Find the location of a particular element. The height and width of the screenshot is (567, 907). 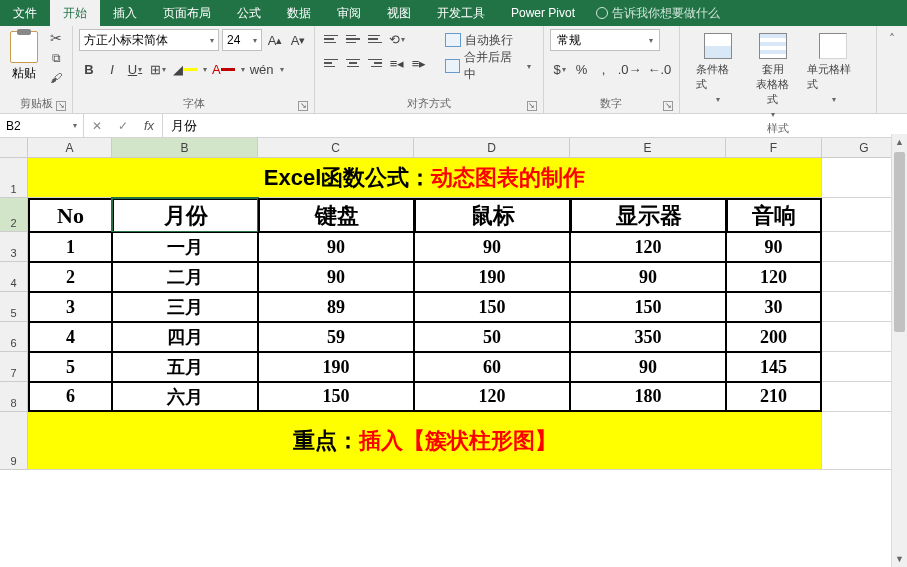

percent-button: % is located at coordinates (582, 69).